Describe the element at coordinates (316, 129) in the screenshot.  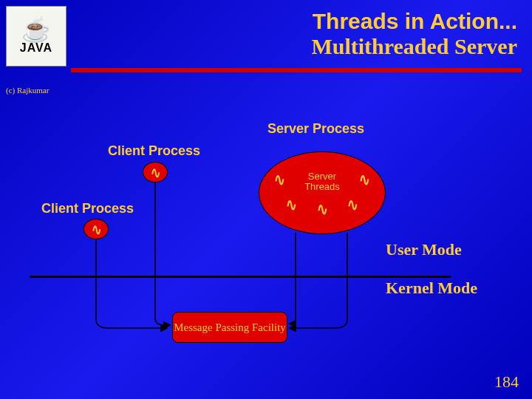
I see `server-process-label: Server Process` at that location.